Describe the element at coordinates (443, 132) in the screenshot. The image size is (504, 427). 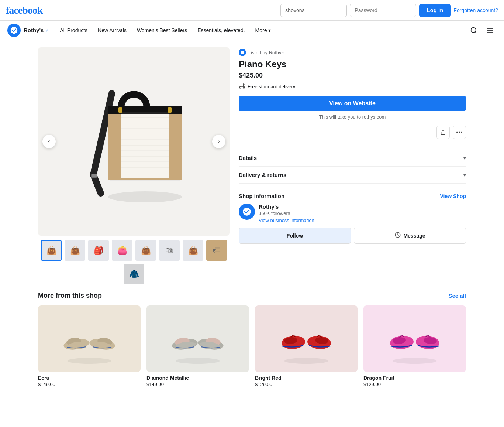
I see `share-button` at that location.